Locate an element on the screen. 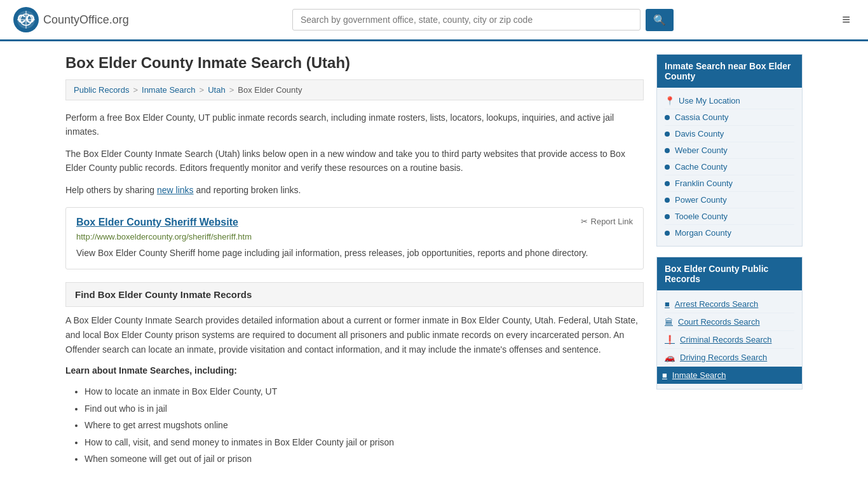  search-button: 🔍 is located at coordinates (660, 20).